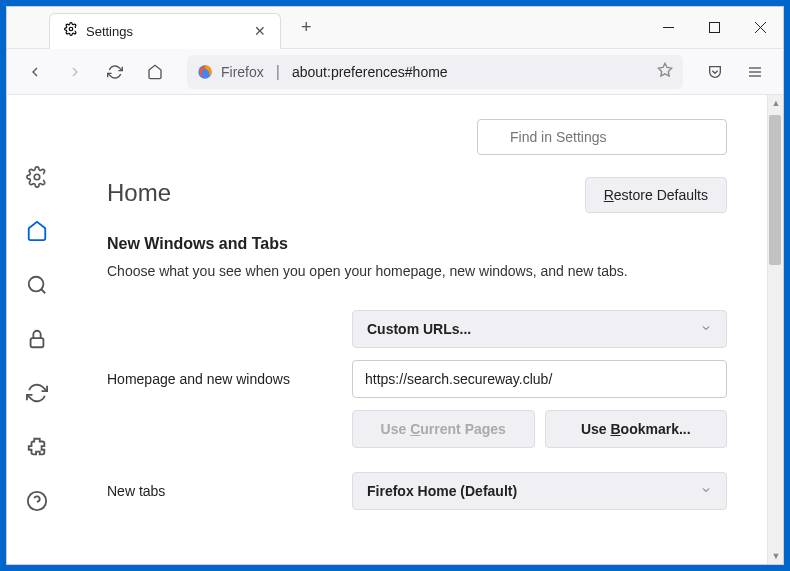 Image resolution: width=790 pixels, height=571 pixels. I want to click on close-button, so click(760, 28).